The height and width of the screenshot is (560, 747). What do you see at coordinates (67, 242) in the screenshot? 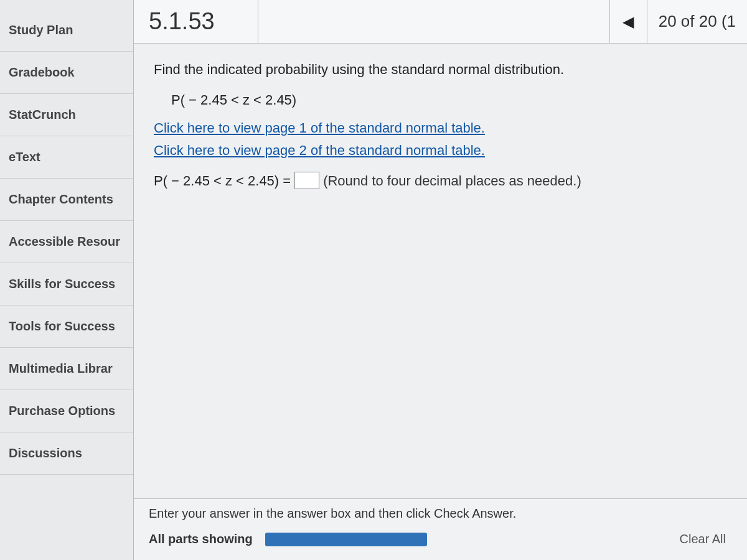
I see `sidebar-item-accessible-resources: Accessible Resour` at bounding box center [67, 242].